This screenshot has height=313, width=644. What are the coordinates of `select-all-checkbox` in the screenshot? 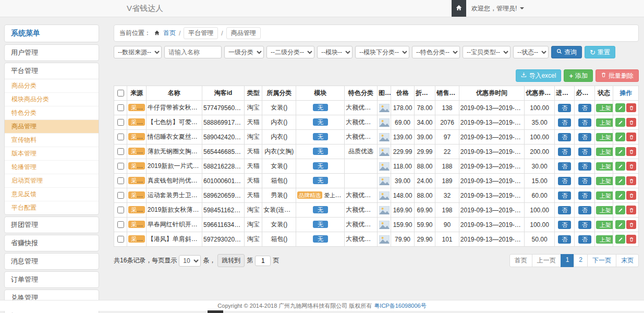 It's located at (121, 93).